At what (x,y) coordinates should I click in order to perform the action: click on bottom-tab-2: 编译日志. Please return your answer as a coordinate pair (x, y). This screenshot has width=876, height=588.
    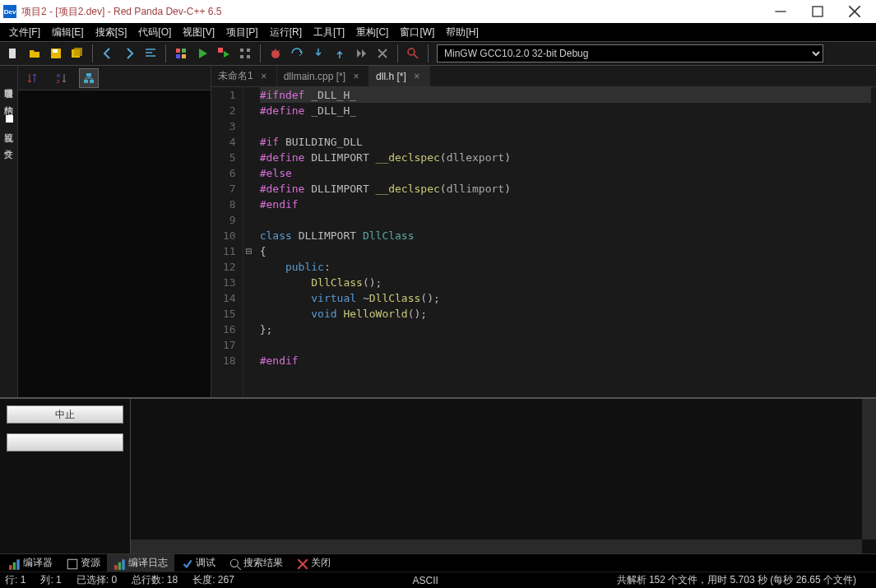
    Looking at the image, I should click on (141, 563).